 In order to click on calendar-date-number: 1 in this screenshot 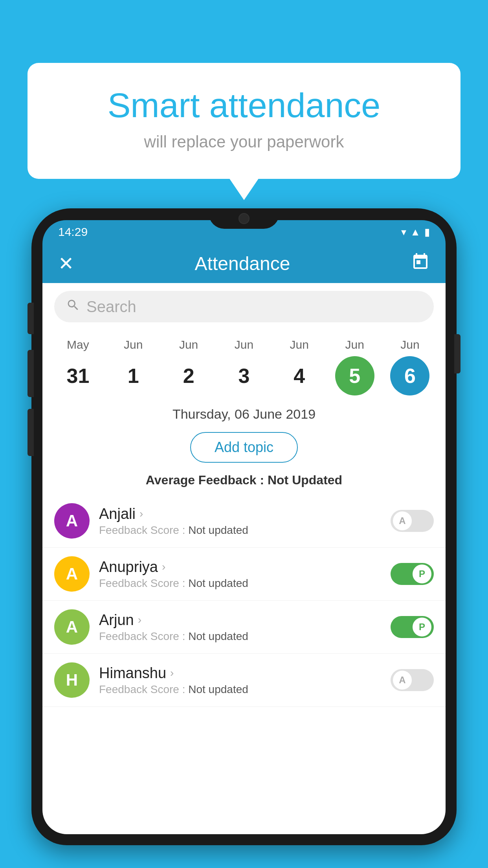, I will do `click(133, 376)`.